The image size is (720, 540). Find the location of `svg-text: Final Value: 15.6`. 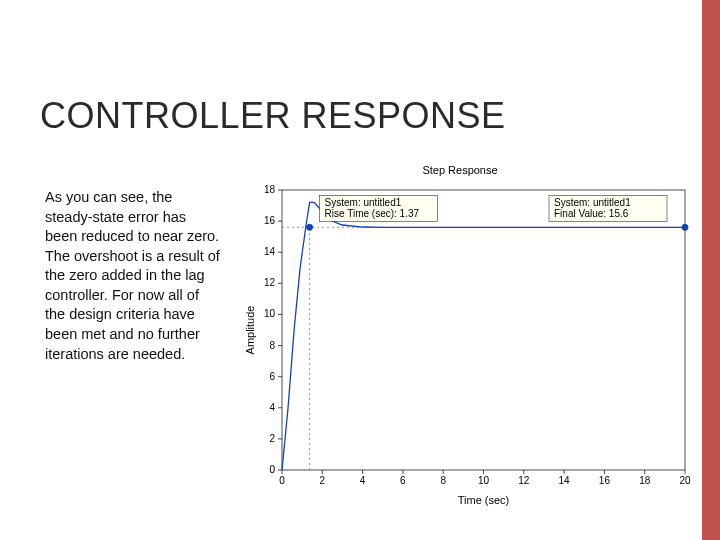

svg-text: Final Value: 15.6 is located at coordinates (592, 214).